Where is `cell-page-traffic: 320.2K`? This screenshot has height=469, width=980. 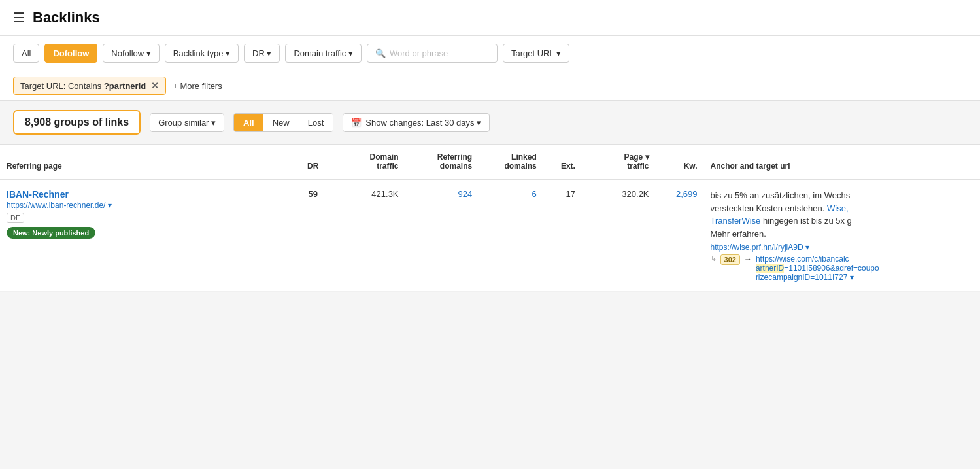 cell-page-traffic: 320.2K is located at coordinates (618, 235).